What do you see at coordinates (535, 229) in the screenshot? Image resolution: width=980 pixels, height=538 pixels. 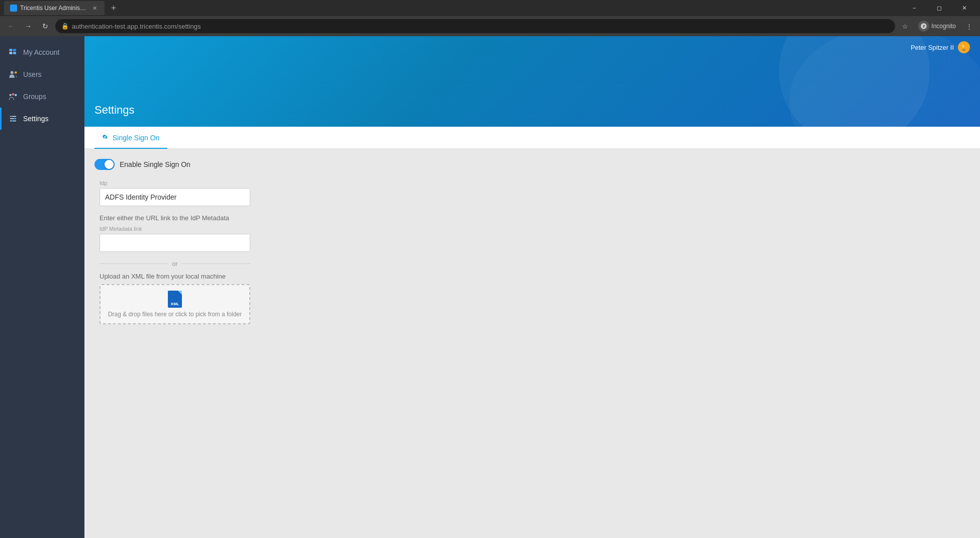 I see `metadata-label: IdP Metadata link` at bounding box center [535, 229].